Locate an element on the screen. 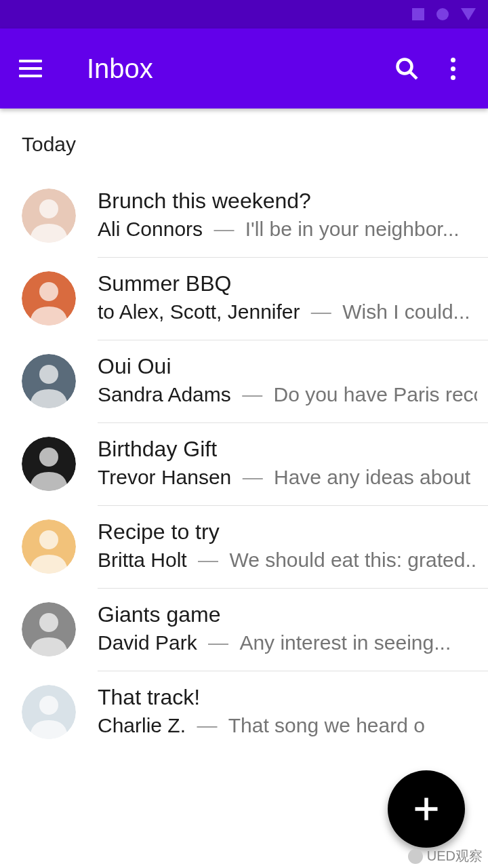  conversation-snippet: Have any ideas about ... is located at coordinates (375, 477).